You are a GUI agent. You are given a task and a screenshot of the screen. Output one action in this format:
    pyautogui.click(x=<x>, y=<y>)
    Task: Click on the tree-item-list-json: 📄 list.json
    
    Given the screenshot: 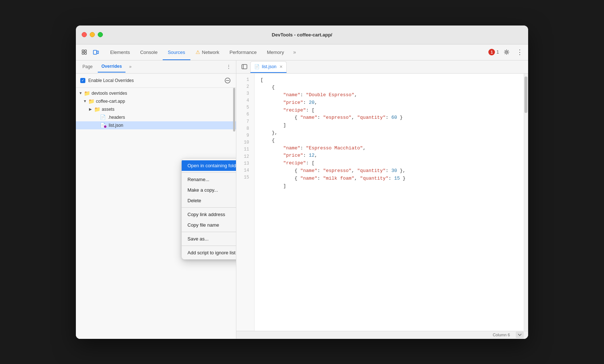 What is the action you would take?
    pyautogui.click(x=156, y=125)
    